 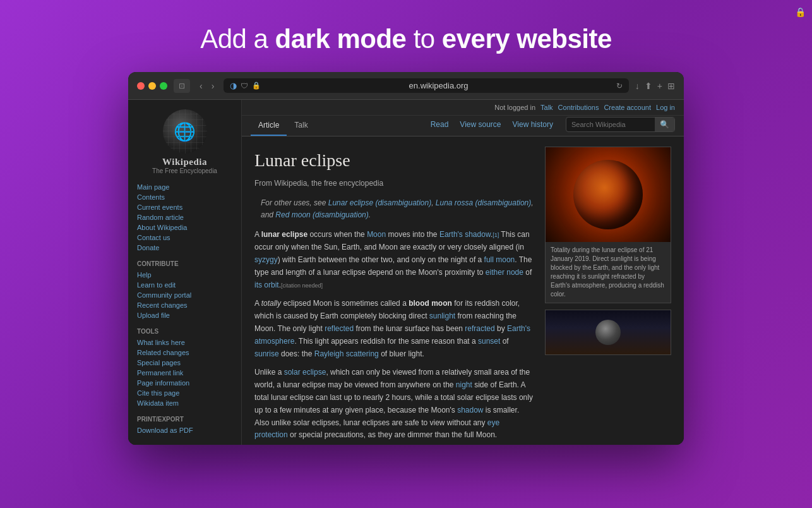 What do you see at coordinates (533, 124) in the screenshot?
I see `tab-view-history: View history` at bounding box center [533, 124].